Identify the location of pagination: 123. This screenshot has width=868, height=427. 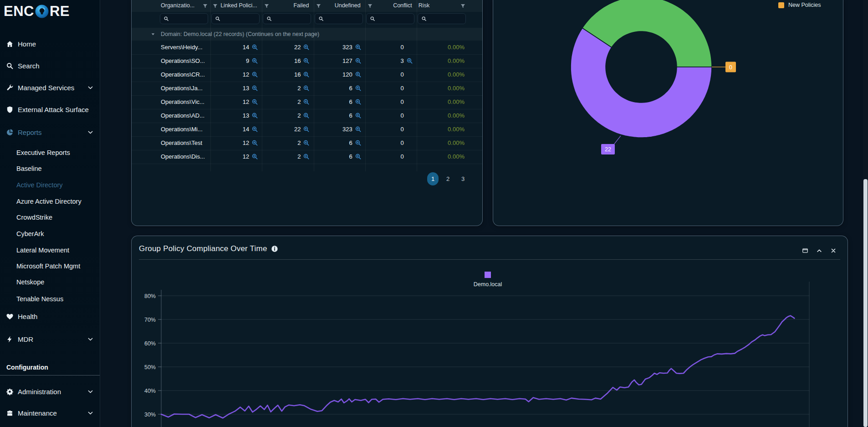
(448, 179).